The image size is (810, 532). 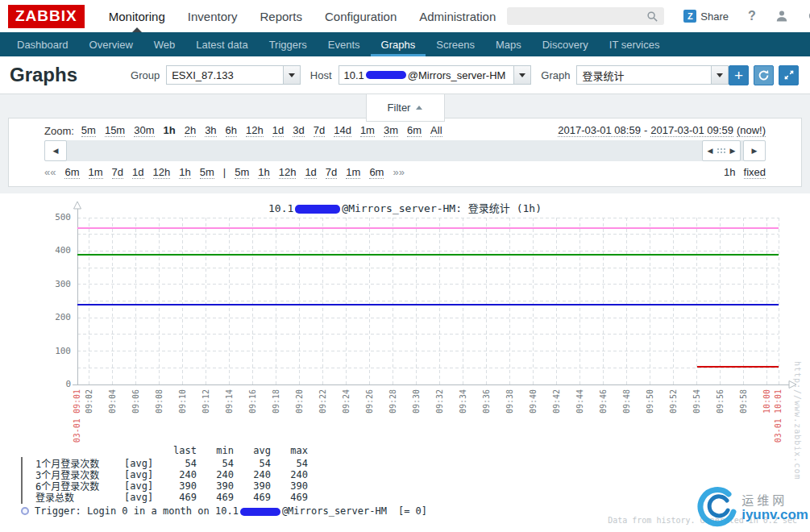 I want to click on period-value: 1h, so click(x=729, y=172).